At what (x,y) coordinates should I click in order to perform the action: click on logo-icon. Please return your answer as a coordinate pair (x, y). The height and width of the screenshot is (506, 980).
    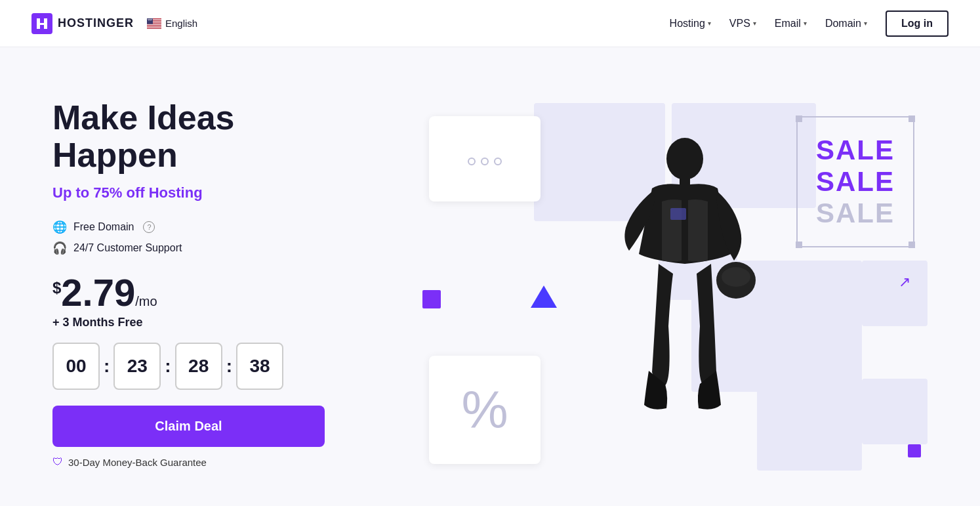
    Looking at the image, I should click on (42, 24).